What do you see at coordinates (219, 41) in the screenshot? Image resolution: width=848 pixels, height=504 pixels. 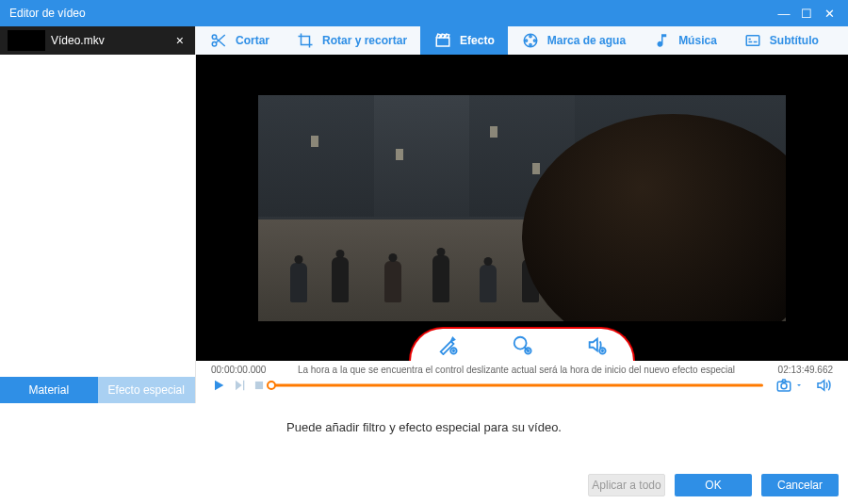 I see `scissors-icon` at bounding box center [219, 41].